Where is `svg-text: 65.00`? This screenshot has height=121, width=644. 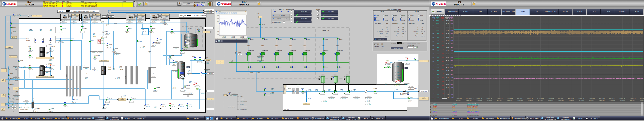 svg-text: 65.00 is located at coordinates (438, 54).